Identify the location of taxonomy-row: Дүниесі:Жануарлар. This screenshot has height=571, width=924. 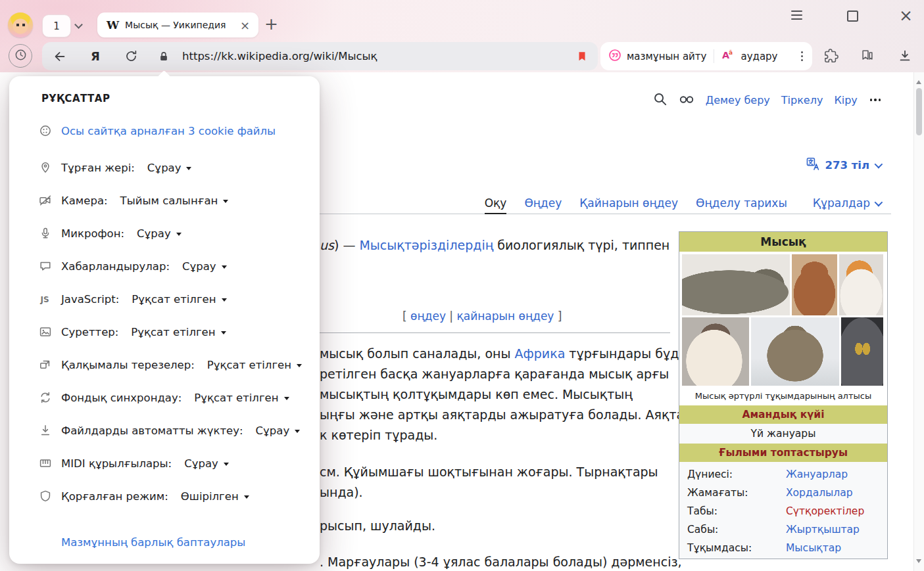
(783, 474).